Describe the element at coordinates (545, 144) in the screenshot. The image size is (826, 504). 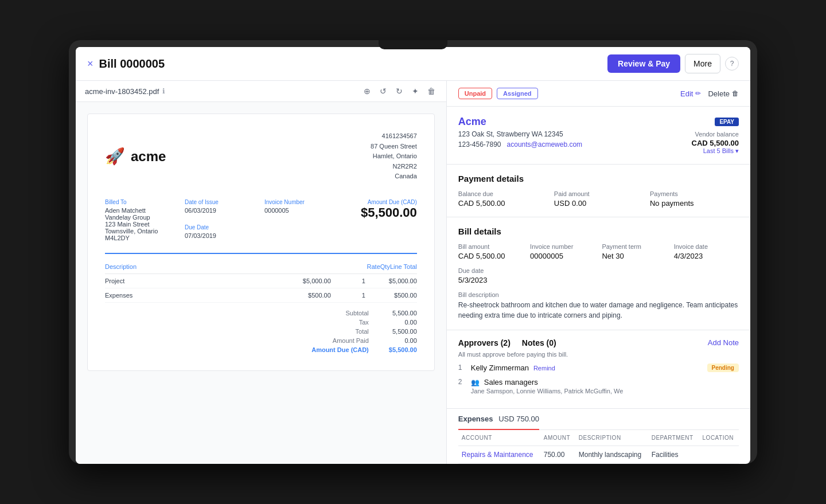
I see `vendor-email: acounts@acmeweb.com` at that location.